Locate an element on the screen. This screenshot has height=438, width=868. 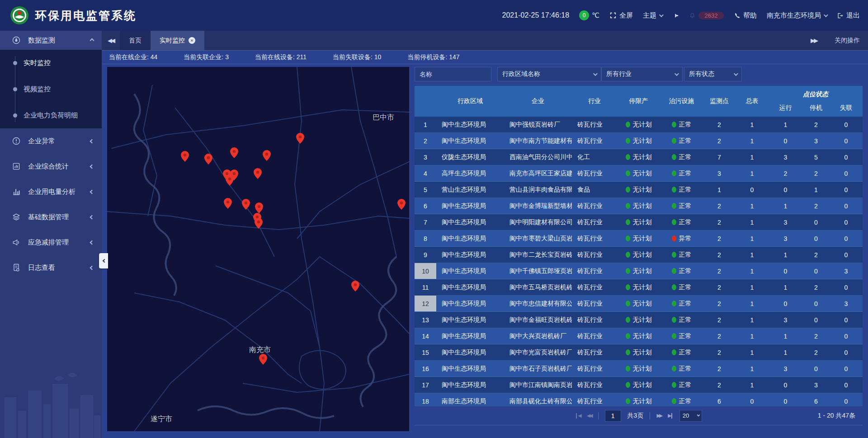
user-org-menu: 南充市生态环境局 is located at coordinates (797, 15).